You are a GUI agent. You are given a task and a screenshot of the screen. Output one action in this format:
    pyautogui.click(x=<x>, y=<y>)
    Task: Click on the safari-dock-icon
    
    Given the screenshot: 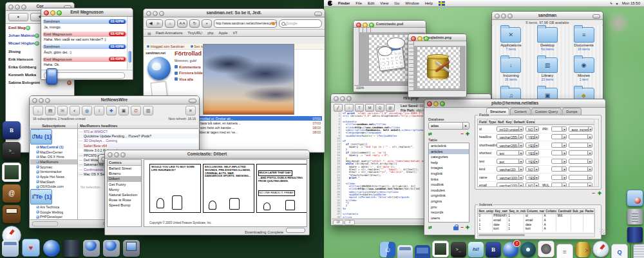 What is the action you would take?
    pyautogui.click(x=601, y=249)
    